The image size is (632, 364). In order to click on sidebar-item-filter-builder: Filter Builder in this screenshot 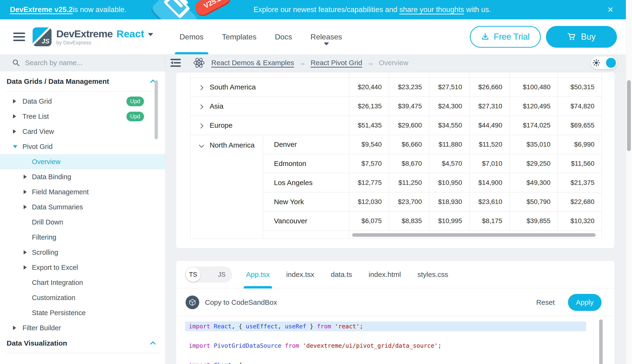, I will do `click(83, 328)`.